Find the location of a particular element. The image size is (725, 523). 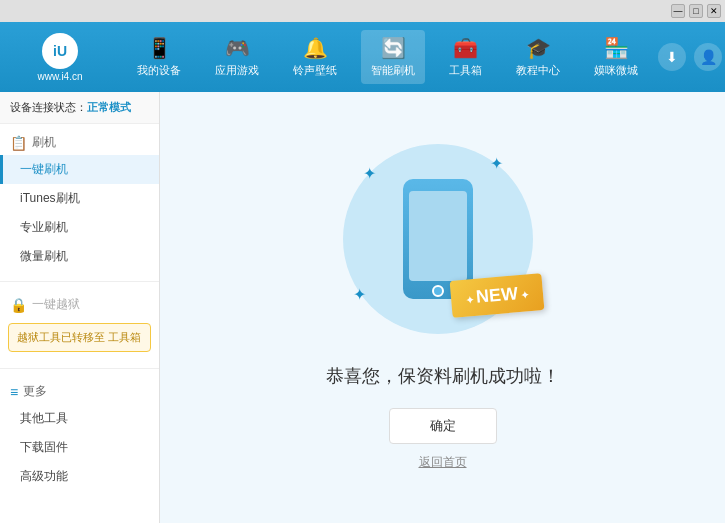

download-icon-btn: ⬇ is located at coordinates (672, 57).